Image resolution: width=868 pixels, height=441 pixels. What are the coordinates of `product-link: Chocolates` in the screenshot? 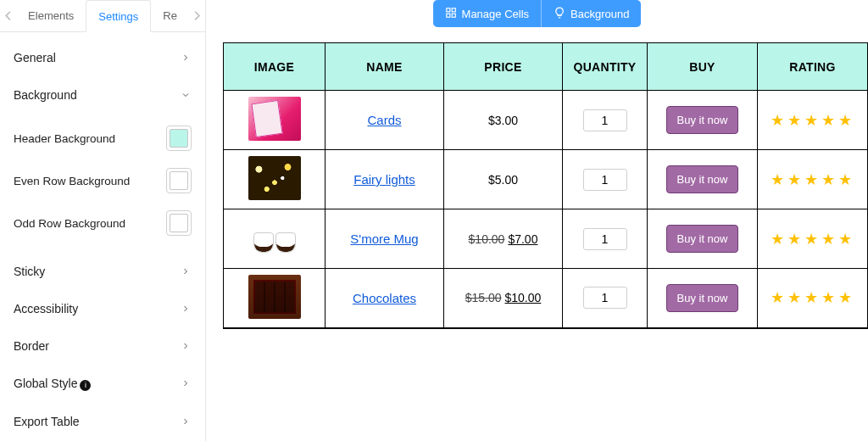 It's located at (385, 299).